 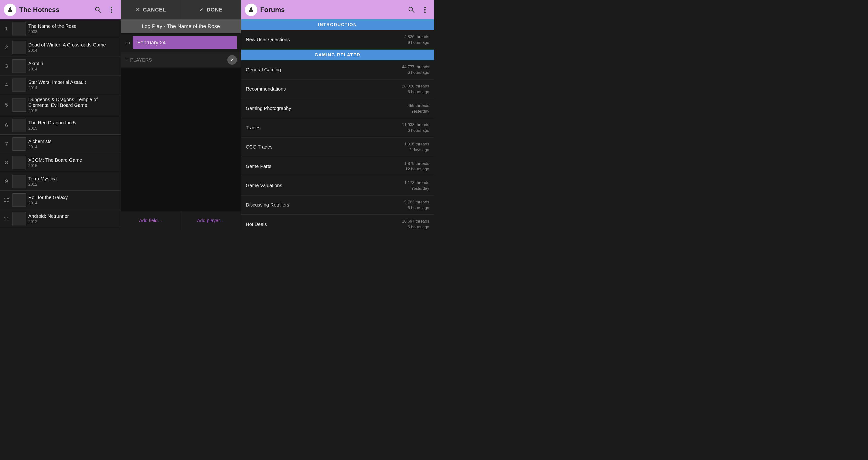 What do you see at coordinates (73, 29) in the screenshot?
I see `game-info: The Name of the Rose 2008` at bounding box center [73, 29].